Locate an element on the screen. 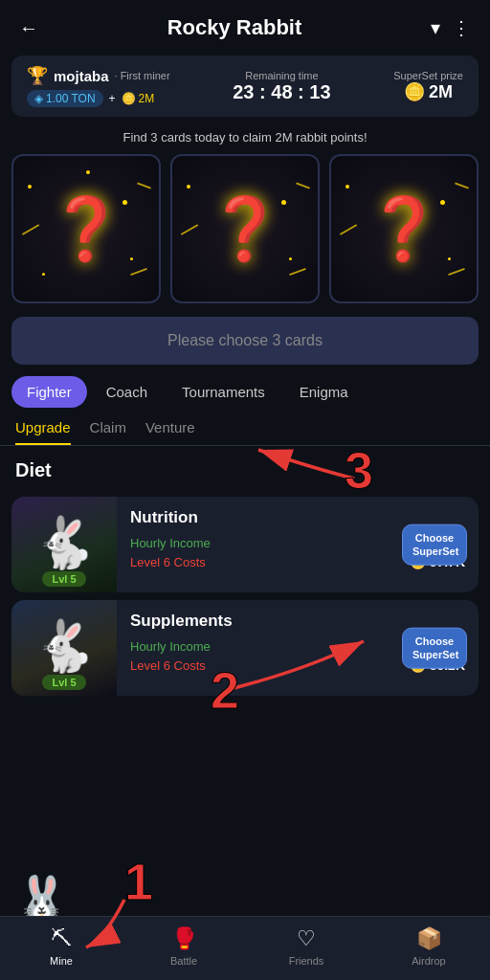 The image size is (490, 980). prize-section: SuperSet prize 🪙 2M is located at coordinates (429, 86).